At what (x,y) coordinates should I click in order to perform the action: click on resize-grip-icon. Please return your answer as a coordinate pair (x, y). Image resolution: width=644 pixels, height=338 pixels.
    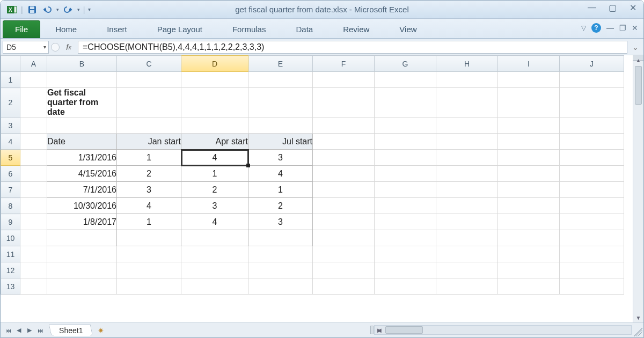
    Looking at the image, I should click on (638, 332).